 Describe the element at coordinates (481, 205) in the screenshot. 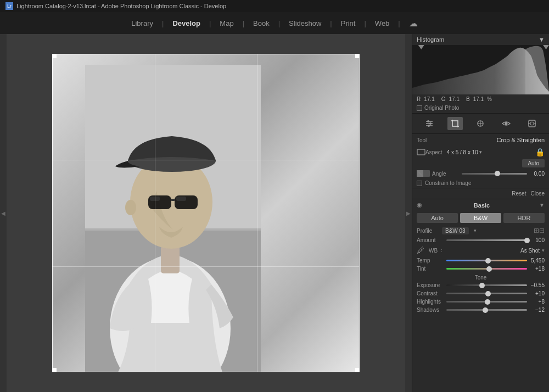

I see `basic-section-header: ◉ Basic ▼` at that location.